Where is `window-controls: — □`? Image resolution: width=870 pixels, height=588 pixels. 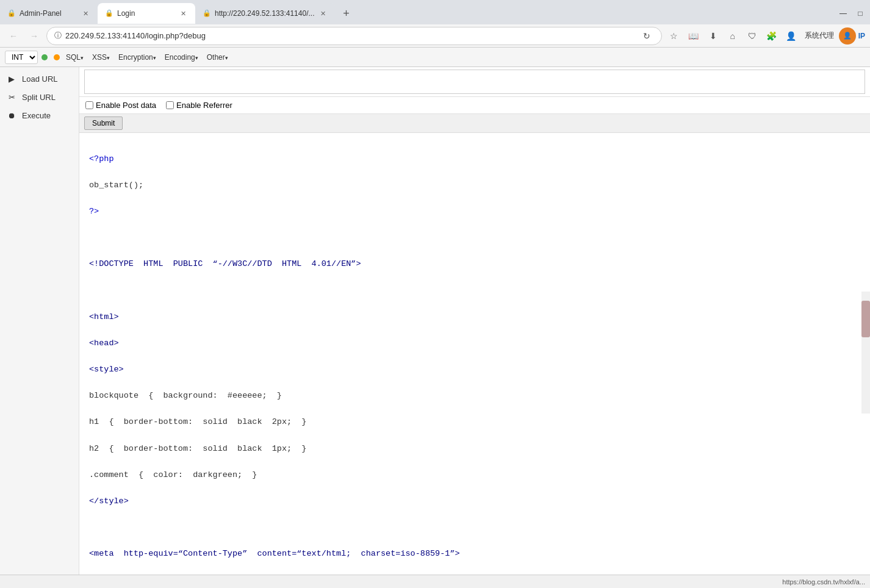
window-controls: — □ is located at coordinates (854, 13).